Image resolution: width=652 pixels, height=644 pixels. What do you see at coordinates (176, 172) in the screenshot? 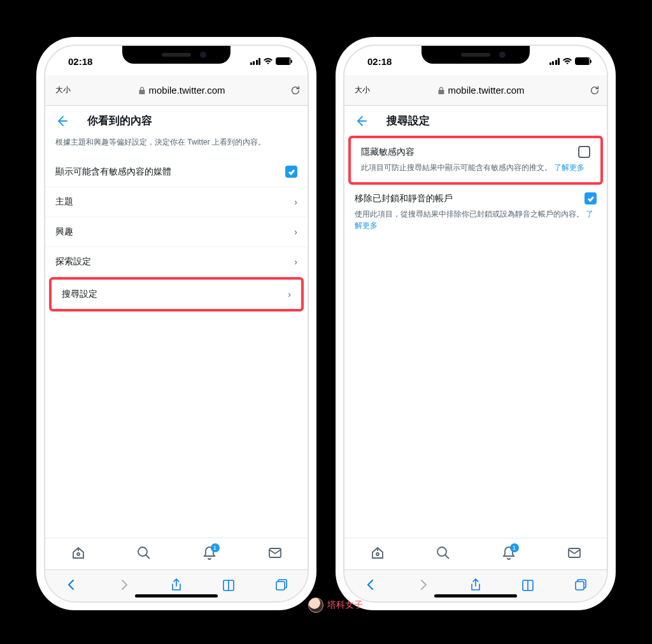
I see `row-sensitive-media: 顯示可能含有敏感內容的媒體` at bounding box center [176, 172].